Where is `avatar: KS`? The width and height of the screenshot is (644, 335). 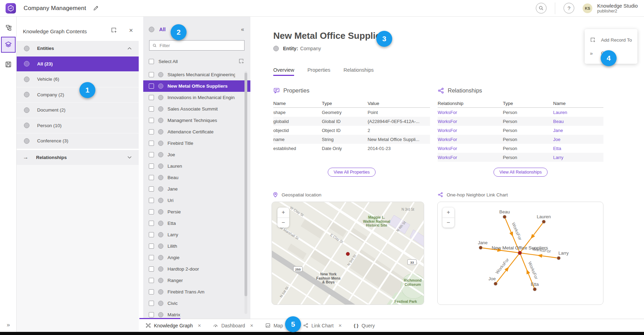 avatar: KS is located at coordinates (587, 8).